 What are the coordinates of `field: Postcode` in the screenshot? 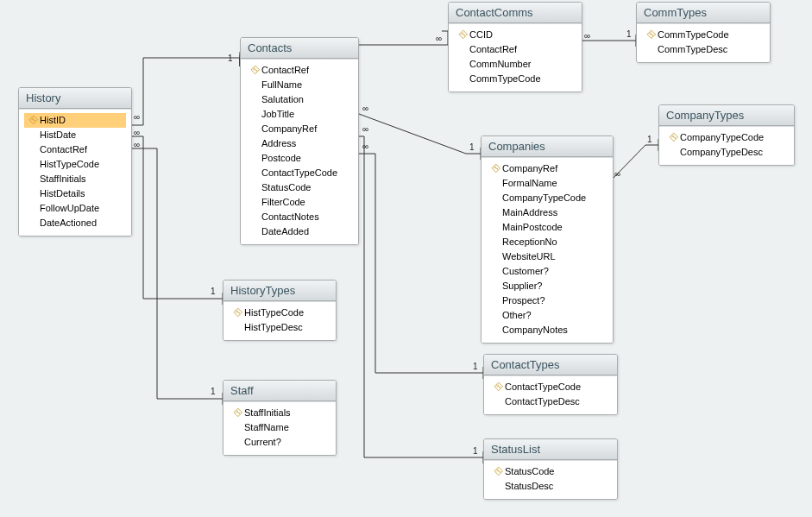 It's located at (299, 159).